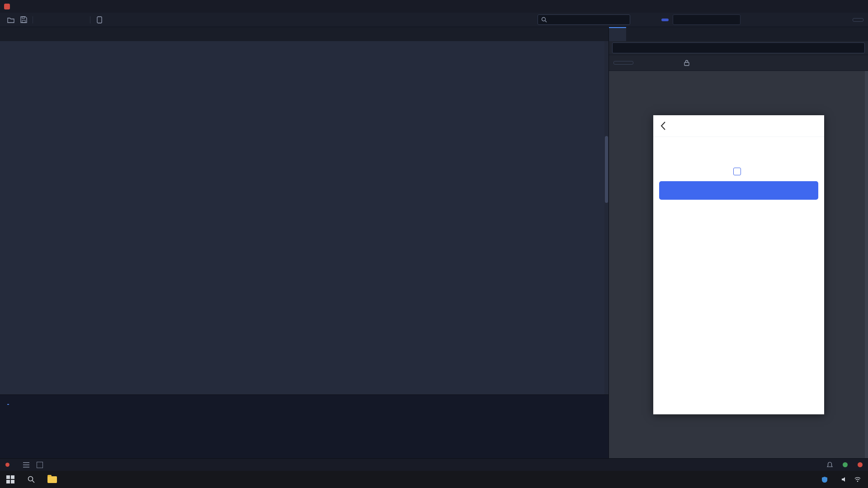 The height and width of the screenshot is (488, 868). I want to click on device-preview-icon, so click(99, 20).